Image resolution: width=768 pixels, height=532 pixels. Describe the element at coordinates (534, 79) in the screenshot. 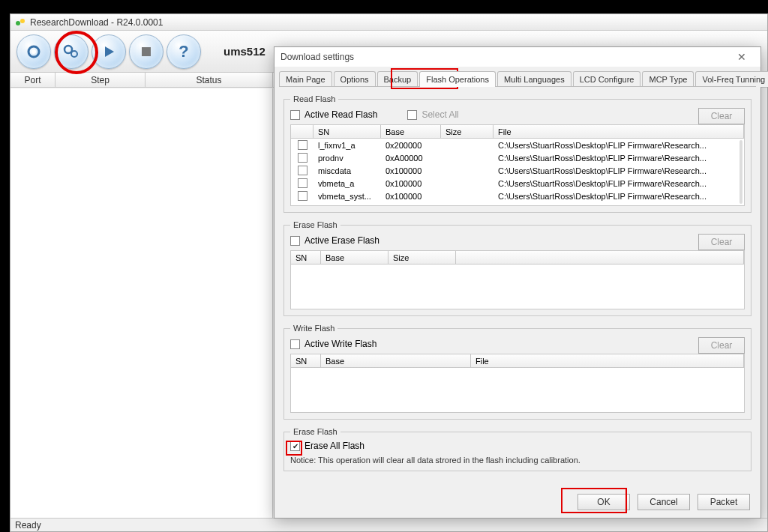

I see `tab-multi-languages: Multi Languages` at that location.